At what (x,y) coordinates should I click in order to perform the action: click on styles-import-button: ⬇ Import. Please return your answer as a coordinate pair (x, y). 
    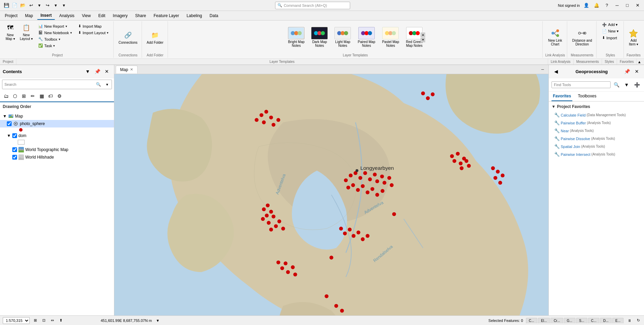
    Looking at the image, I should click on (610, 38).